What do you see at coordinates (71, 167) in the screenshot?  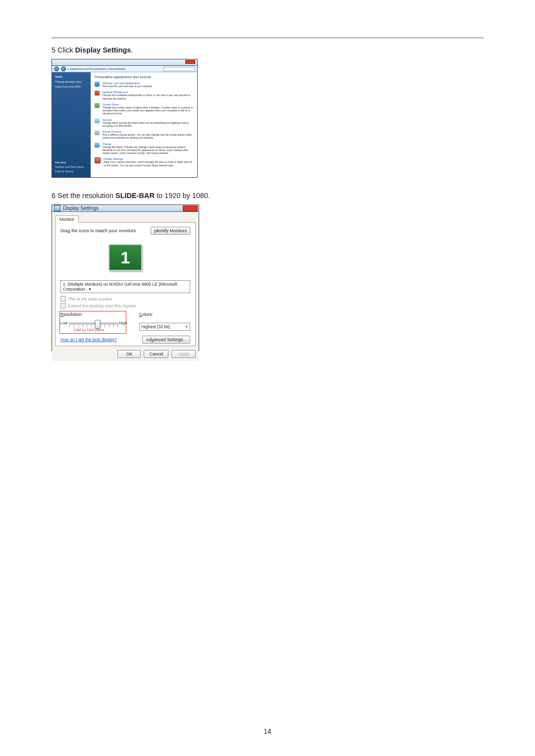 I see `sidebar-seealso-link: Taskbar and Start Menu` at bounding box center [71, 167].